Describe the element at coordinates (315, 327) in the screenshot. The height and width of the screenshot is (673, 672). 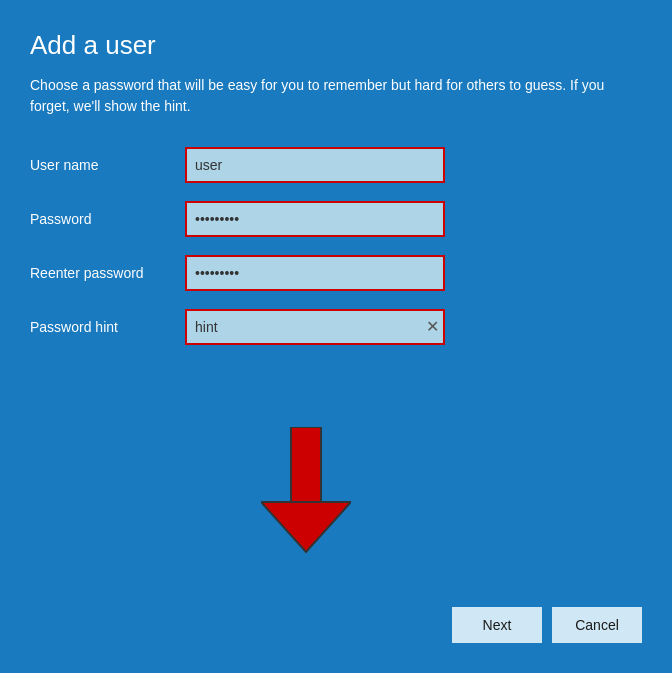
I see `hint-wrapper: ✕` at that location.